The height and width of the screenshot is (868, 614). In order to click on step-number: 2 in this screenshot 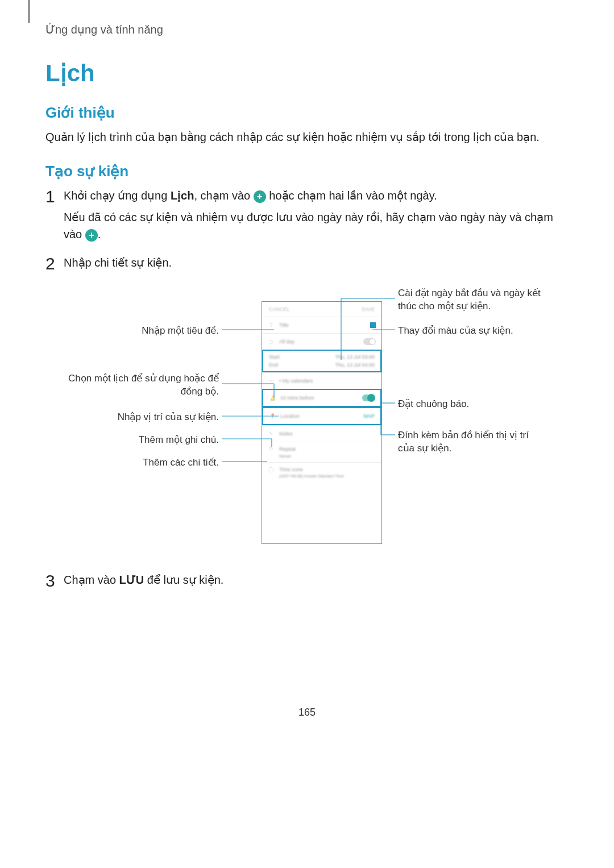, I will do `click(55, 264)`.